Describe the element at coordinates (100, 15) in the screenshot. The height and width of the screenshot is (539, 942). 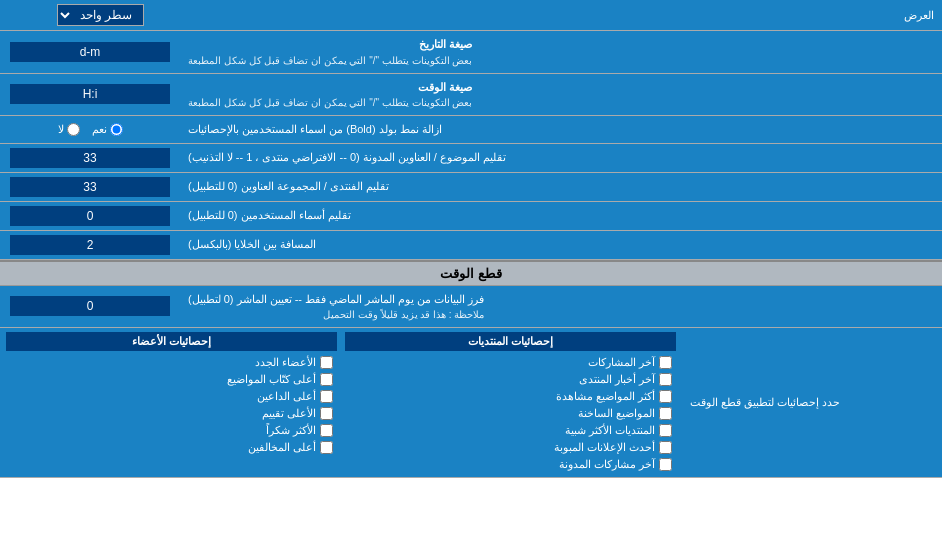
I see `dropdown-cell: سطر واحد سطرين ثلاثة أسطر` at that location.